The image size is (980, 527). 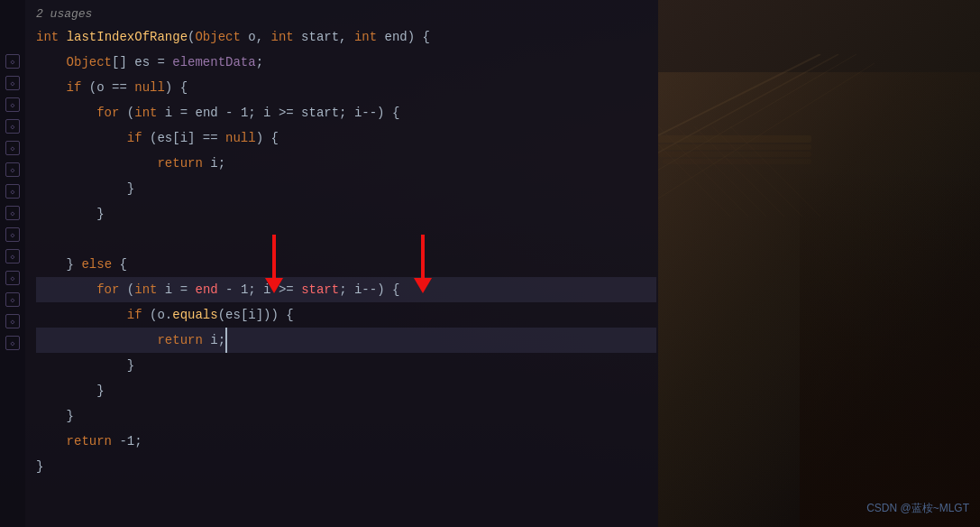 I want to click on code-line-4: for (int i = end - 1; i >= start; i--) {, so click(x=346, y=113).